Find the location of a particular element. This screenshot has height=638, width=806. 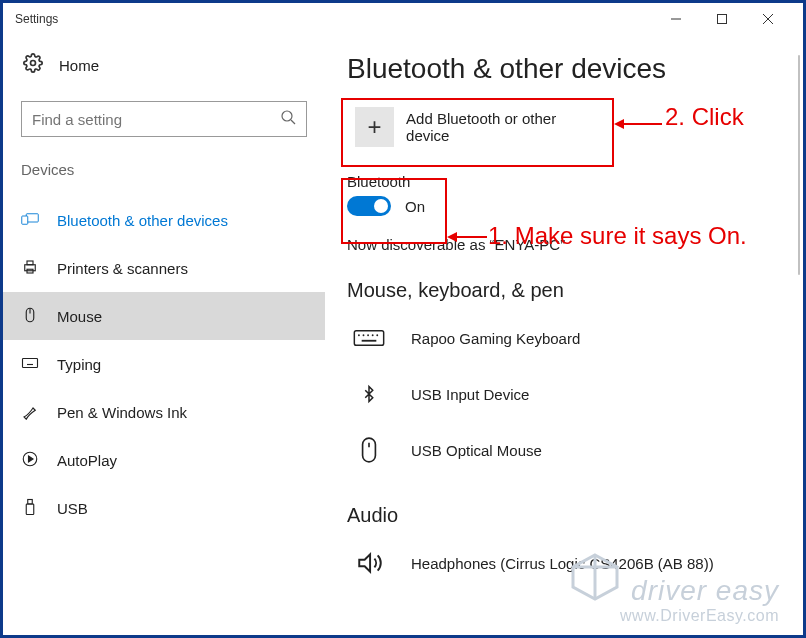

home-button: Home is located at coordinates (164, 65).